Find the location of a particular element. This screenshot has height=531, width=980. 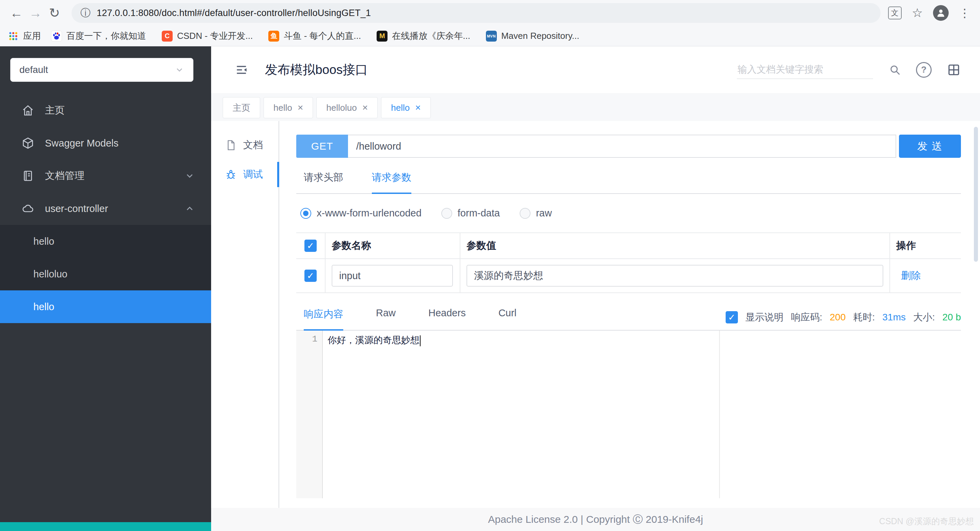

watermark: CSDN @溪源的奇思妙想 is located at coordinates (927, 521).